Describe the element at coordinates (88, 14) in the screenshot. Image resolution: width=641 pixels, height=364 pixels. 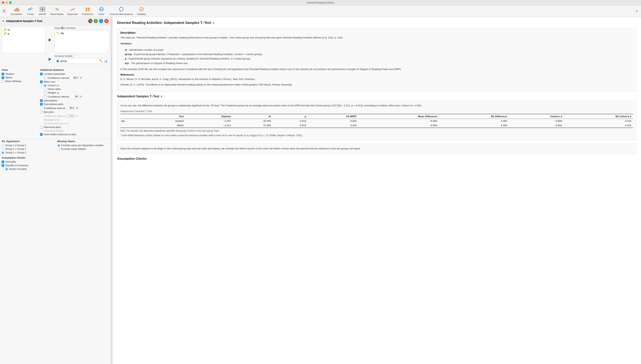
I see `toolbar-frequencies-label: Frequencies` at that location.